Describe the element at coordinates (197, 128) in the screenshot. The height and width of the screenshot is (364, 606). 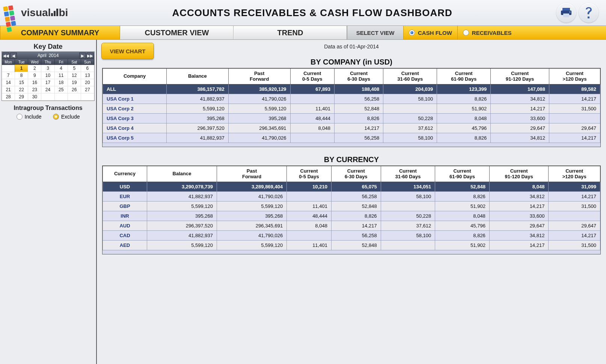
I see `cell-value: 296,397,520` at that location.